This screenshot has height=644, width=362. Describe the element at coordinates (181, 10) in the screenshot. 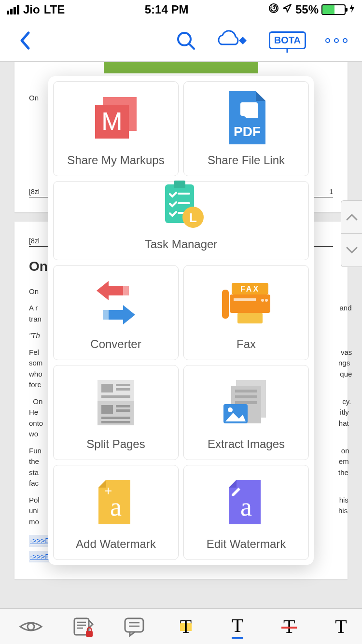

I see `status-bar: Jio LTE 5:14 PM 55%` at that location.